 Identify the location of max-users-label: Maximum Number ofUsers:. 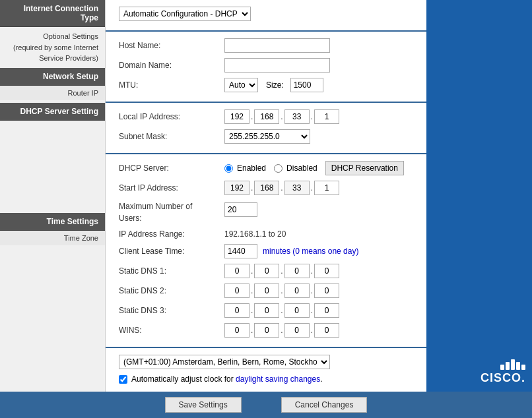
(172, 212).